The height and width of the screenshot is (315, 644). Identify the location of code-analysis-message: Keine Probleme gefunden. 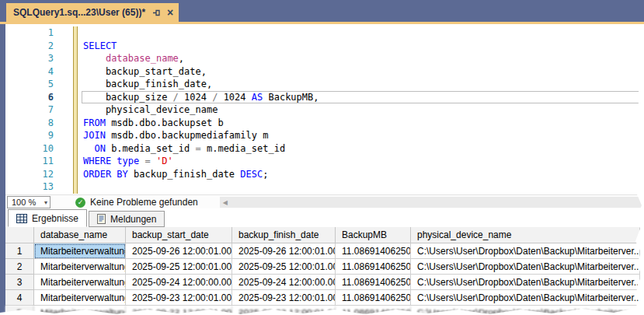
(144, 202).